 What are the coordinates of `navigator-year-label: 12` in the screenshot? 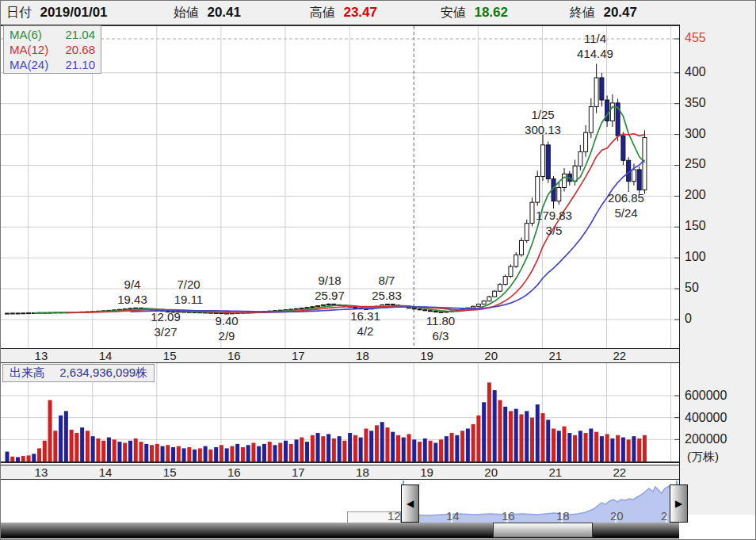 It's located at (395, 515).